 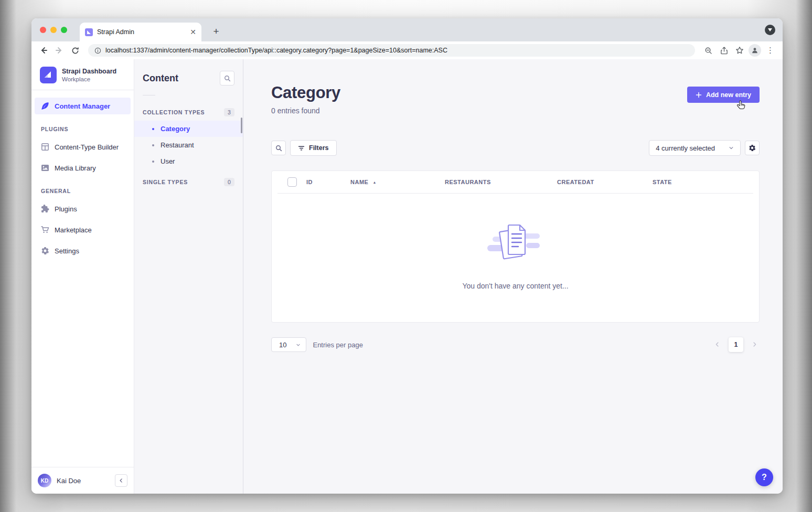 I want to click on sidebar-item-label: Plugins, so click(x=66, y=209).